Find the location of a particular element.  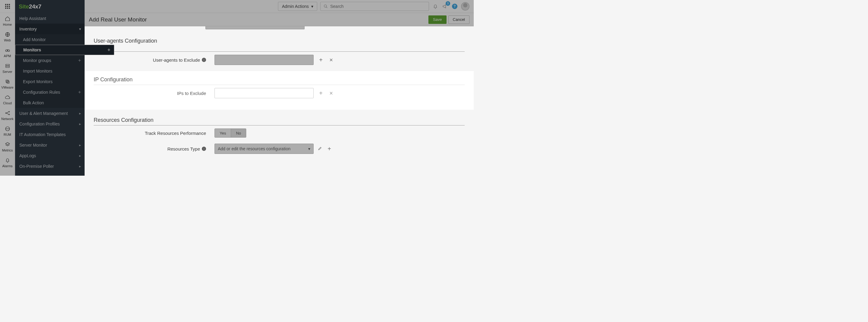

layers-icon is located at coordinates (7, 145).